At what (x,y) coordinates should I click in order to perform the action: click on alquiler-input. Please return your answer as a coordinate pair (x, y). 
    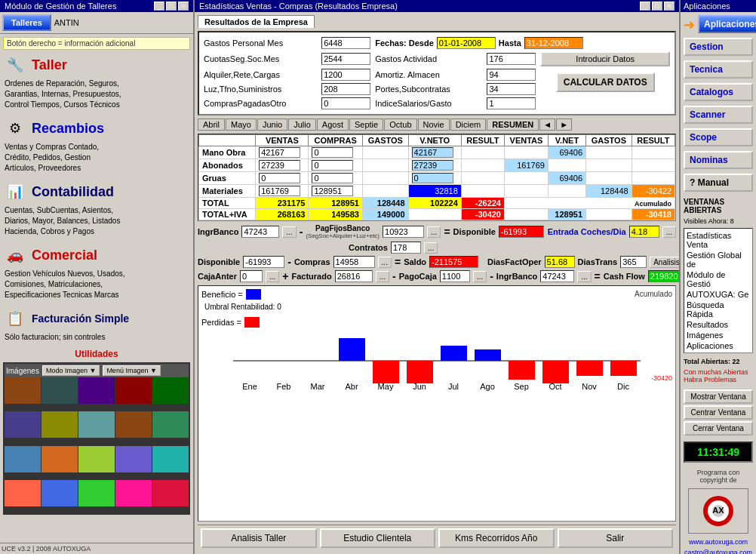
    Looking at the image, I should click on (346, 75).